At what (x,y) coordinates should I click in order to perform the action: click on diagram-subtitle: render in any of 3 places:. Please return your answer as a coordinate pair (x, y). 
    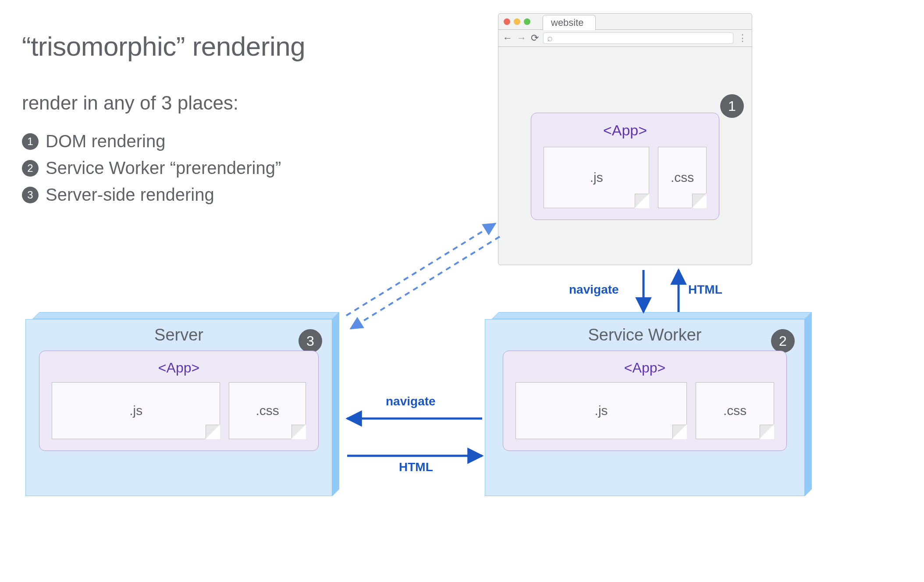
    Looking at the image, I should click on (130, 103).